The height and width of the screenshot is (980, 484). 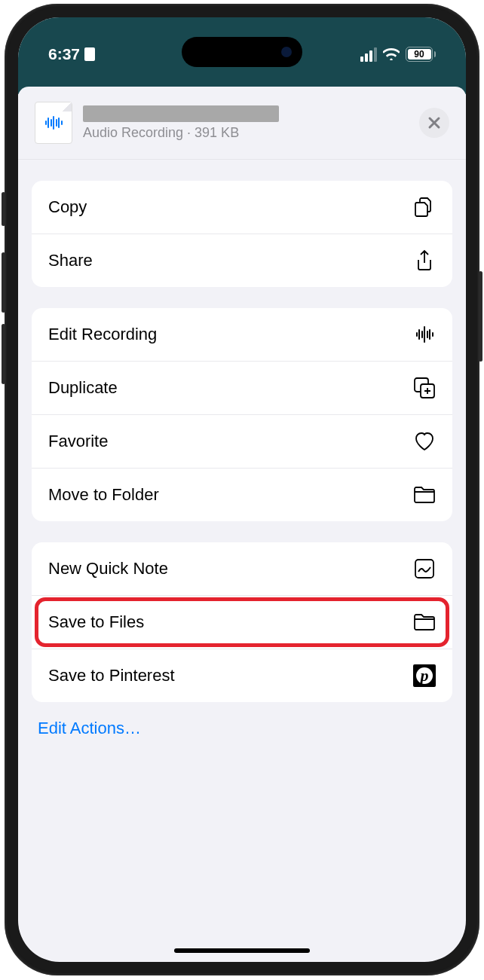 I want to click on duplicate-icon, so click(x=424, y=388).